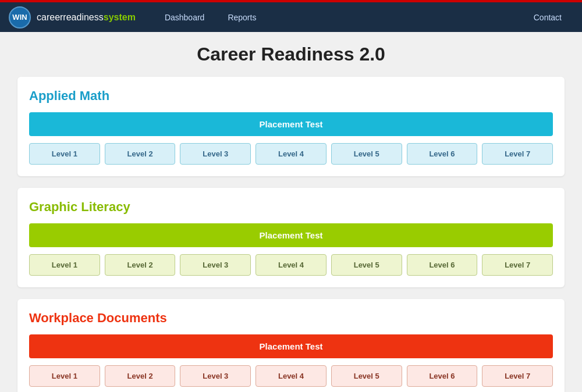 The width and height of the screenshot is (582, 392). Describe the element at coordinates (215, 376) in the screenshot. I see `workplace-documents-level-3: Level 3` at that location.